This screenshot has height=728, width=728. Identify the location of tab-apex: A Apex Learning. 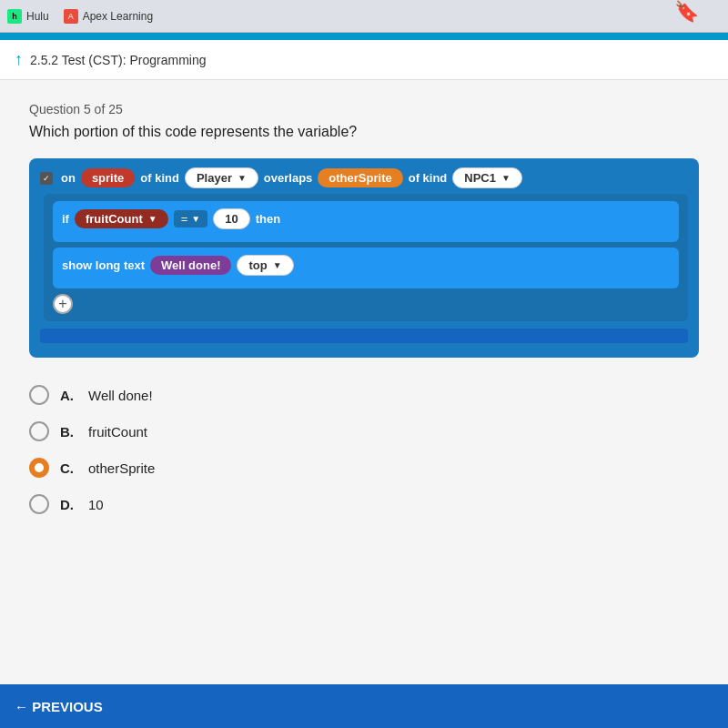
(108, 16).